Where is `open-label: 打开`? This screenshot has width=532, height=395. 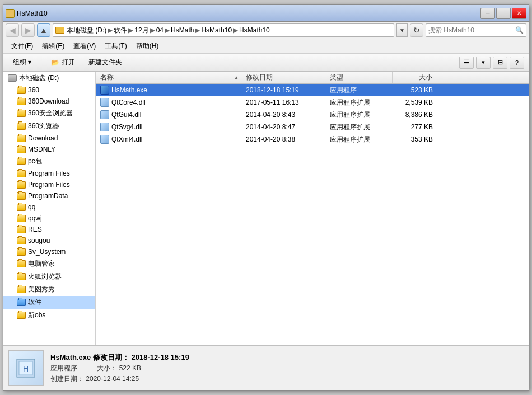
open-label: 打开 is located at coordinates (68, 63).